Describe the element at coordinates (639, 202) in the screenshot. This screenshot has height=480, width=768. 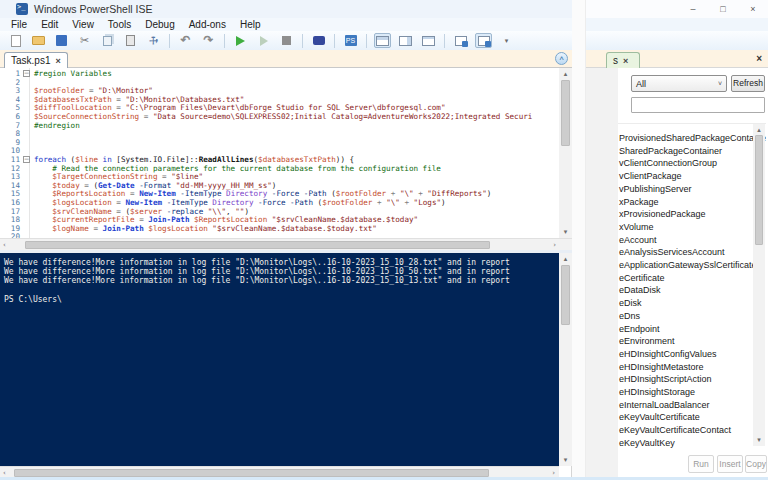
I see `command-list-item: xPackage` at that location.